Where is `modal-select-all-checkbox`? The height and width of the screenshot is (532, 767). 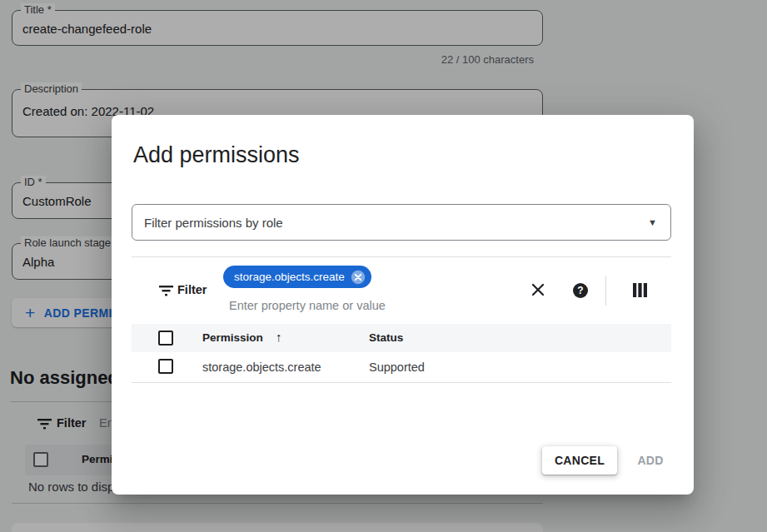 modal-select-all-checkbox is located at coordinates (166, 338).